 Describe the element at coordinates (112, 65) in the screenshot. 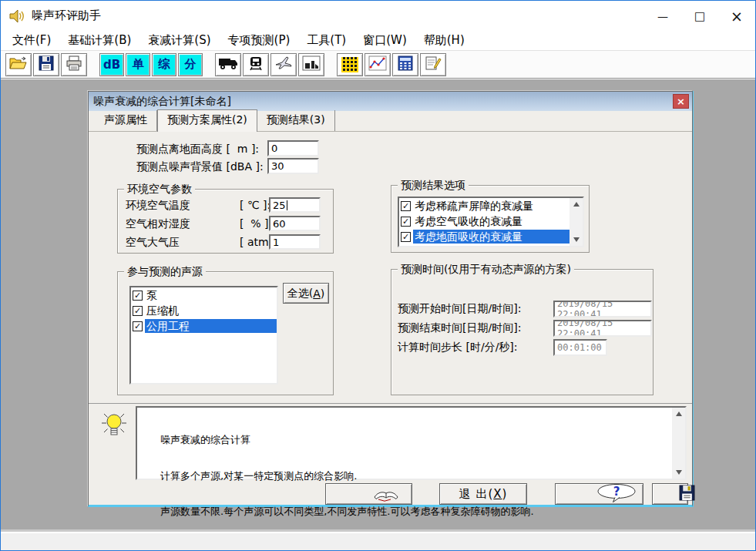

I see `db-calc-button: dB` at that location.